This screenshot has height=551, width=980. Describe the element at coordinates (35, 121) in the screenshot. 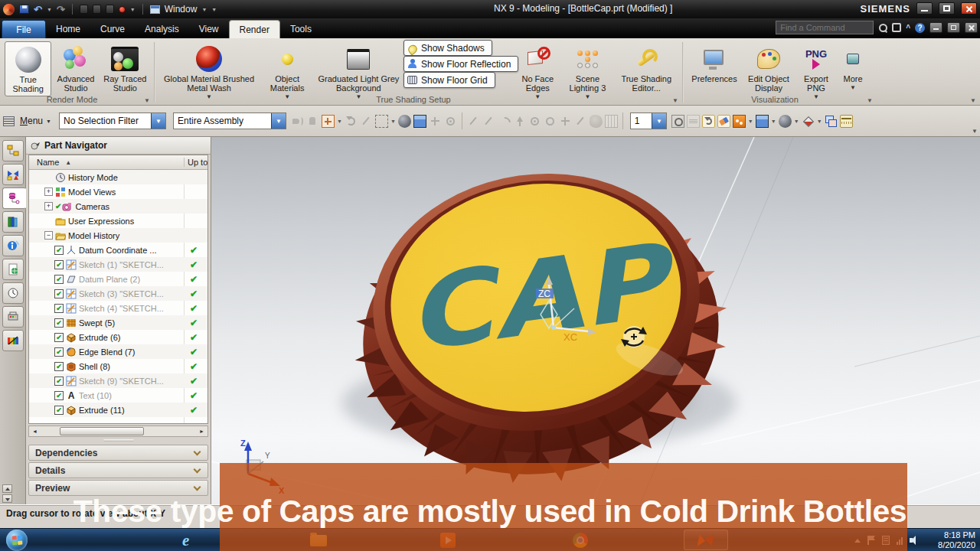

I see `menu-button: Menu▼` at that location.